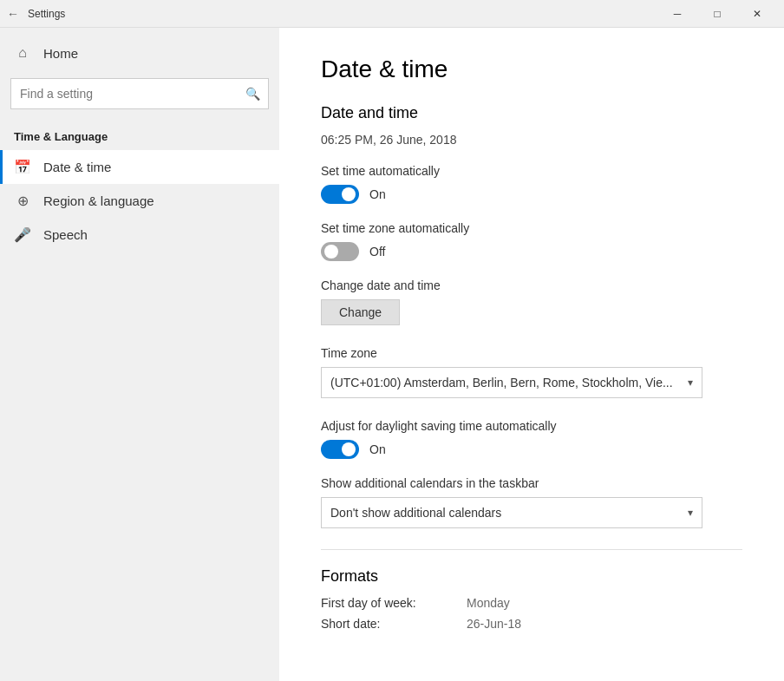 Image resolution: width=784 pixels, height=681 pixels. I want to click on sidebar-item-speech: 🎤 Speech, so click(140, 234).